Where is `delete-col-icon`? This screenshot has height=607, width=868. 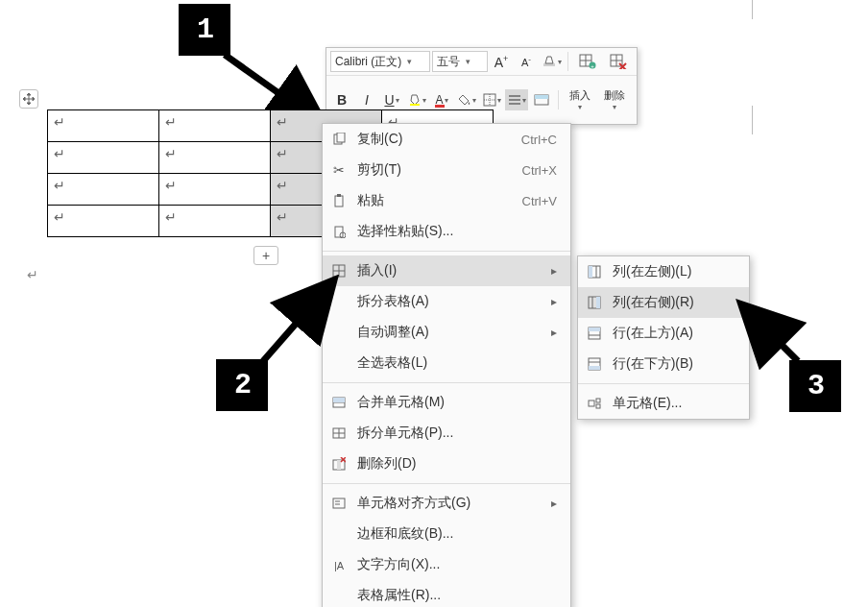 delete-col-icon is located at coordinates (339, 464).